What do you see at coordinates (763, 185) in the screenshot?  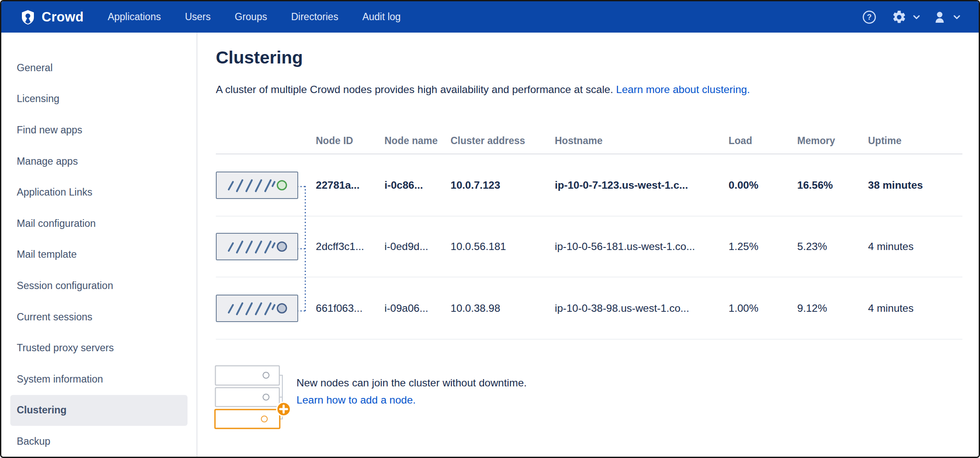 I see `cell-load: 0.00%` at bounding box center [763, 185].